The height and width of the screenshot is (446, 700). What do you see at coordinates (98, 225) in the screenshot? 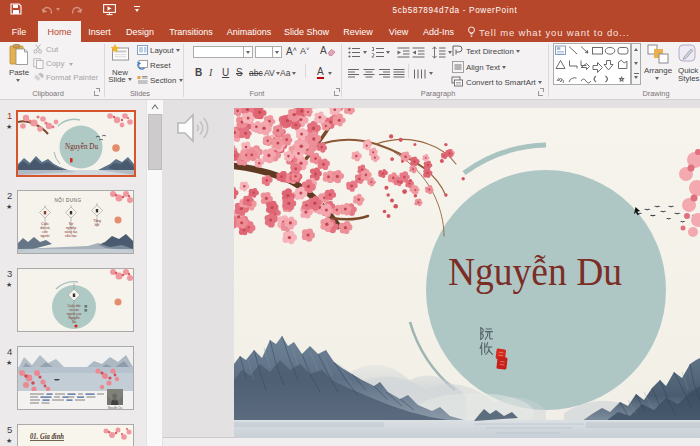
I see `svg-text: kết` at bounding box center [98, 225].